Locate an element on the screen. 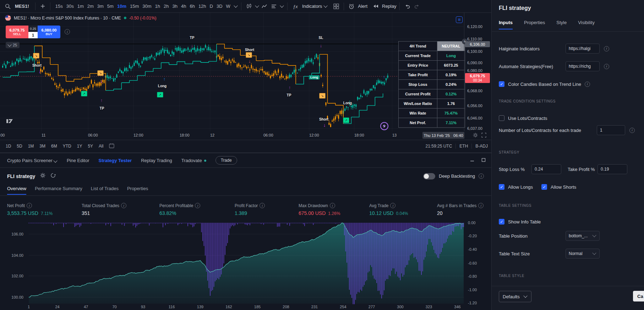  color-candles-checkbox: ✓ is located at coordinates (502, 84).